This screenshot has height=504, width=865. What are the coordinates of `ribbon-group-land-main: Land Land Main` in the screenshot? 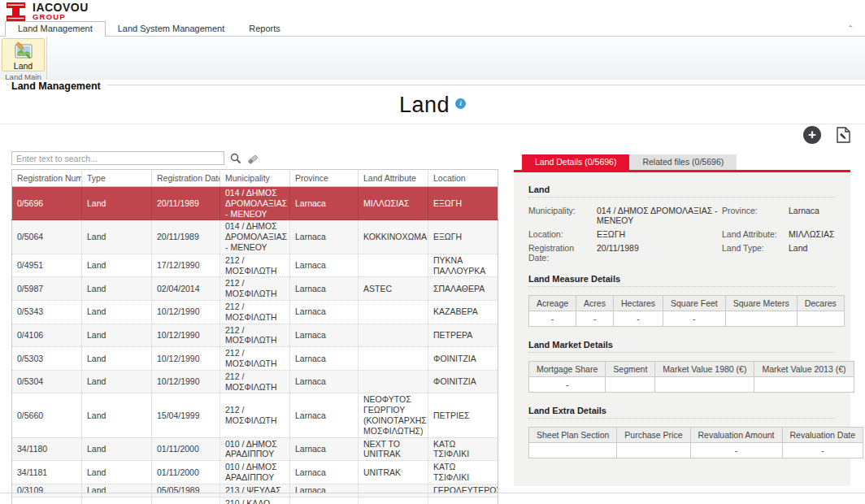 It's located at (24, 59).